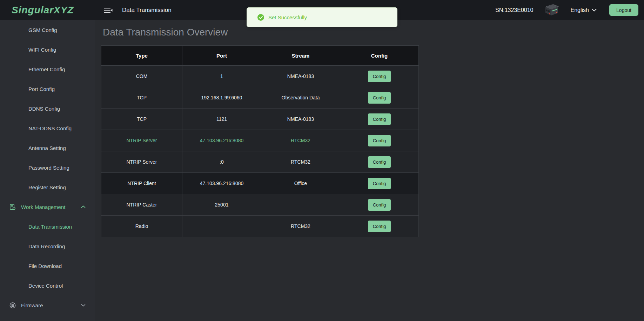 The width and height of the screenshot is (644, 321). What do you see at coordinates (47, 50) in the screenshot?
I see `sidebar-item-wifi-config: WIFI Config` at bounding box center [47, 50].